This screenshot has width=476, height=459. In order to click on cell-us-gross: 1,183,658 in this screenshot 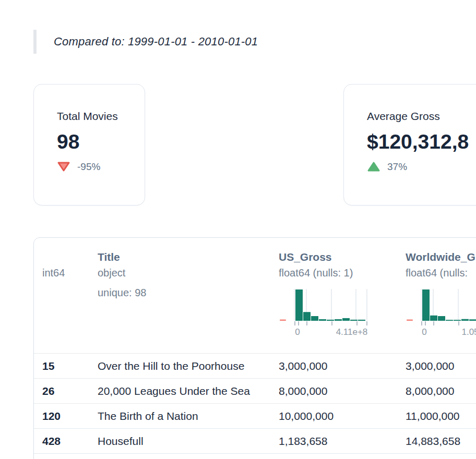, I will do `click(342, 441)`.